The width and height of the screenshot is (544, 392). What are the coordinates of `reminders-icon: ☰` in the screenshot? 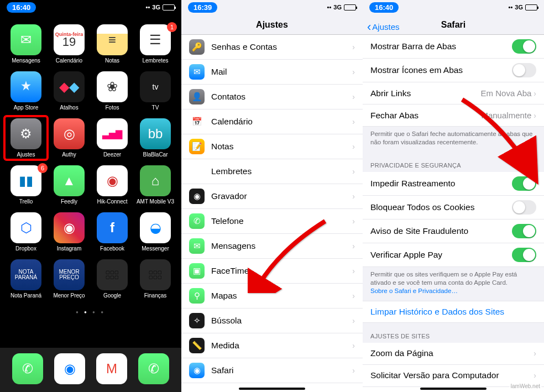 It's located at (155, 40).